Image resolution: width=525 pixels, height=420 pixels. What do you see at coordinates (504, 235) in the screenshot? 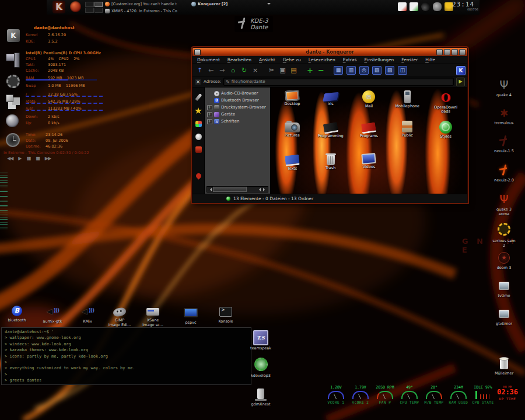
I see `serioussam2-shortcut: serious sam 2` at bounding box center [504, 235].